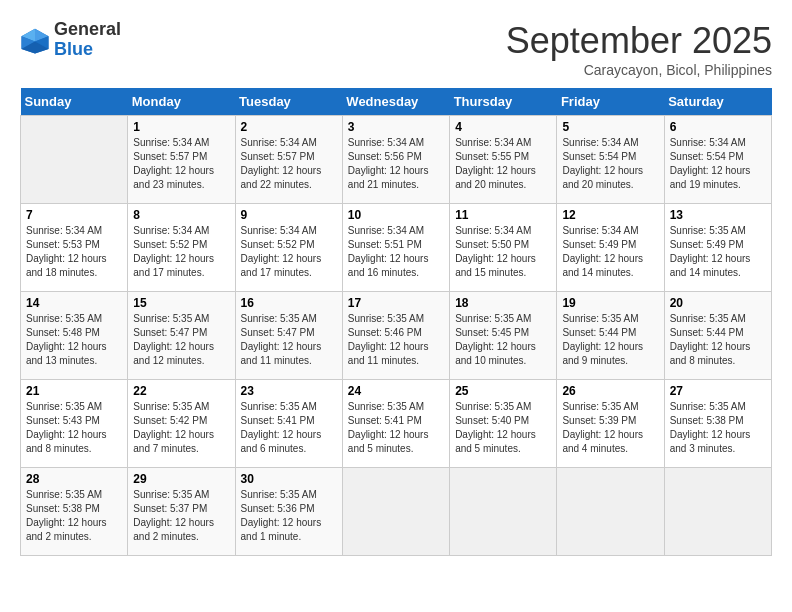 This screenshot has width=792, height=612. I want to click on day-info: Sunrise: 5:34 AM Sunset: 5:50 PM Dayligh…, so click(503, 252).